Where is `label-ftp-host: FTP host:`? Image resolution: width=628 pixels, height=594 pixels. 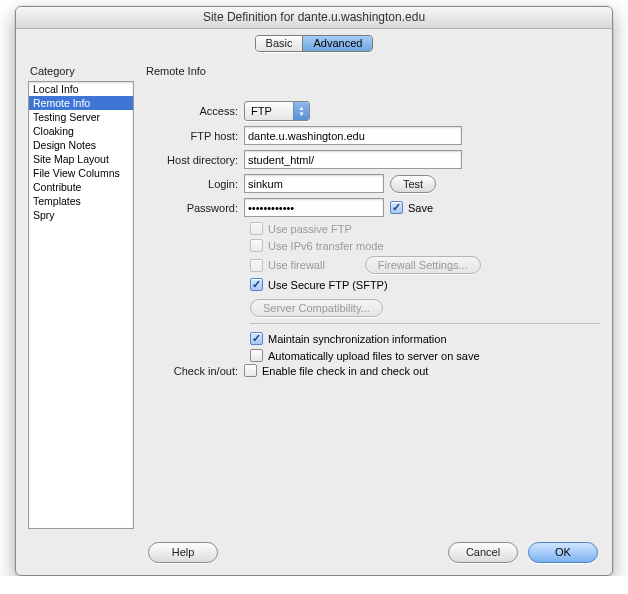 label-ftp-host: FTP host: is located at coordinates (194, 136).